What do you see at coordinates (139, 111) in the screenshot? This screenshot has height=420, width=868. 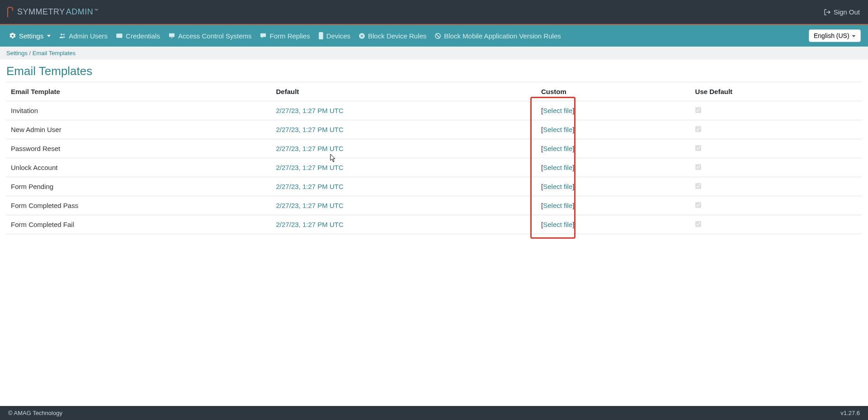 I see `template-name: Invitation` at bounding box center [139, 111].